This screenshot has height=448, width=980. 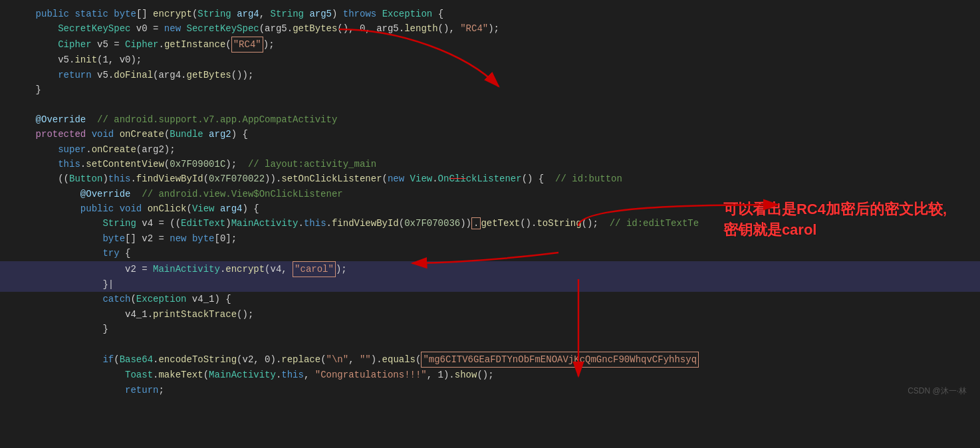 What do you see at coordinates (490, 60) in the screenshot?
I see `code-line-4: v5.init(1, v0);` at bounding box center [490, 60].